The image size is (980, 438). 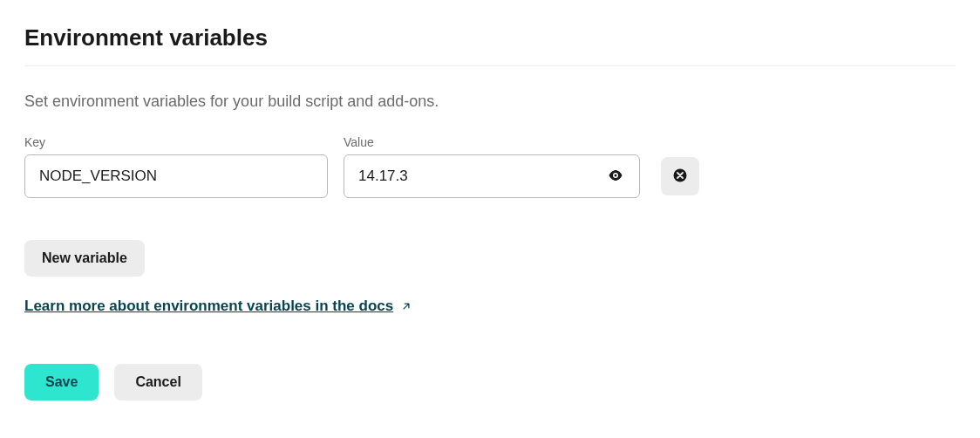 What do you see at coordinates (490, 382) in the screenshot?
I see `actions-row: Save Cancel` at bounding box center [490, 382].